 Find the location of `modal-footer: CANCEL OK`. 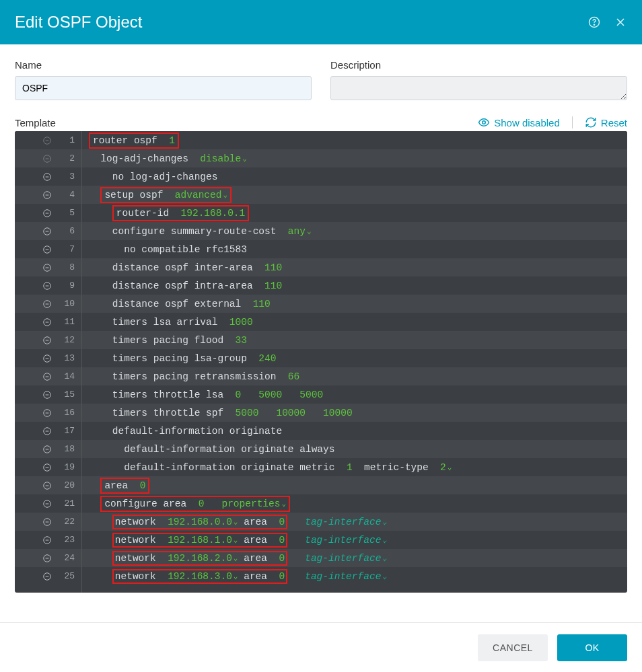

modal-footer: CANCEL OK is located at coordinates (321, 647).